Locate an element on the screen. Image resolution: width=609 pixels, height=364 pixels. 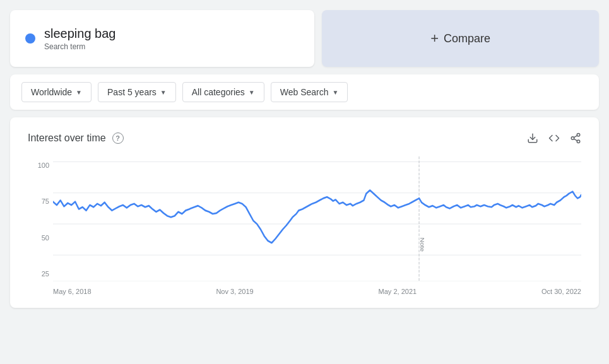
x-label-1: May 6, 2018 is located at coordinates (72, 291).